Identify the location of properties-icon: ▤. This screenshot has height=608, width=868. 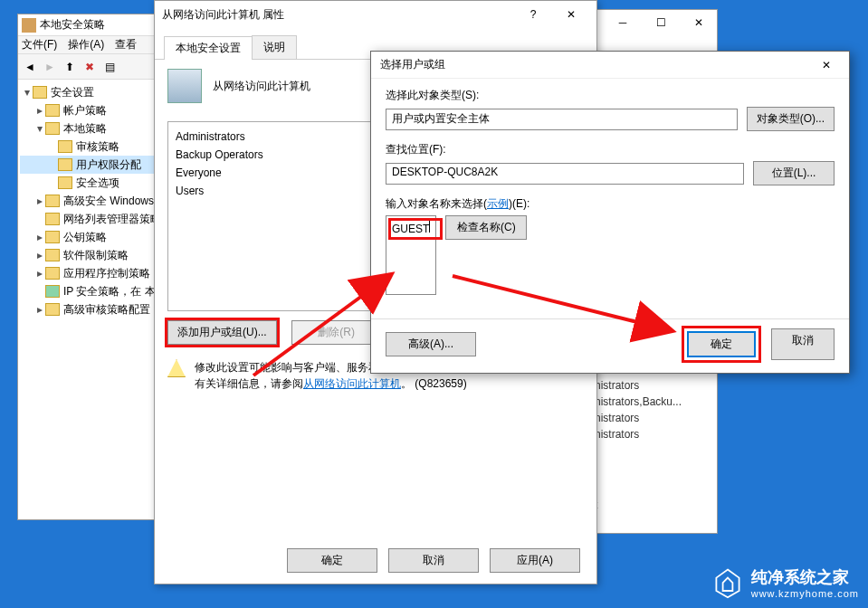
(110, 67).